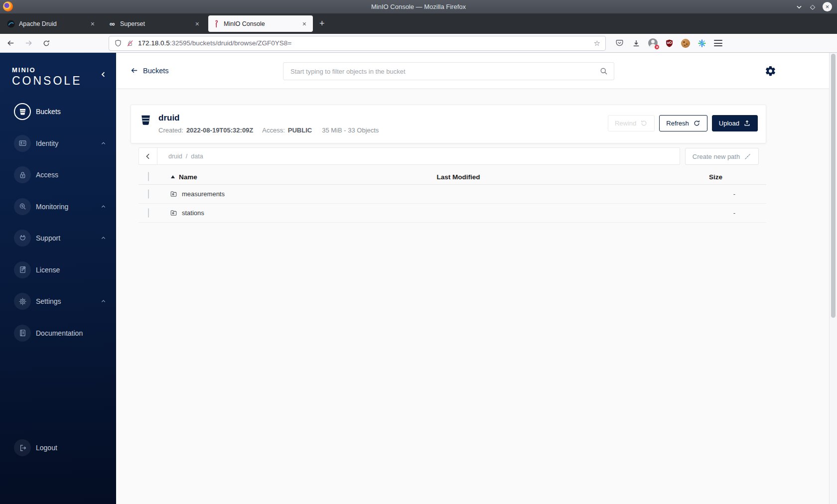  What do you see at coordinates (10, 43) in the screenshot?
I see `back-button` at bounding box center [10, 43].